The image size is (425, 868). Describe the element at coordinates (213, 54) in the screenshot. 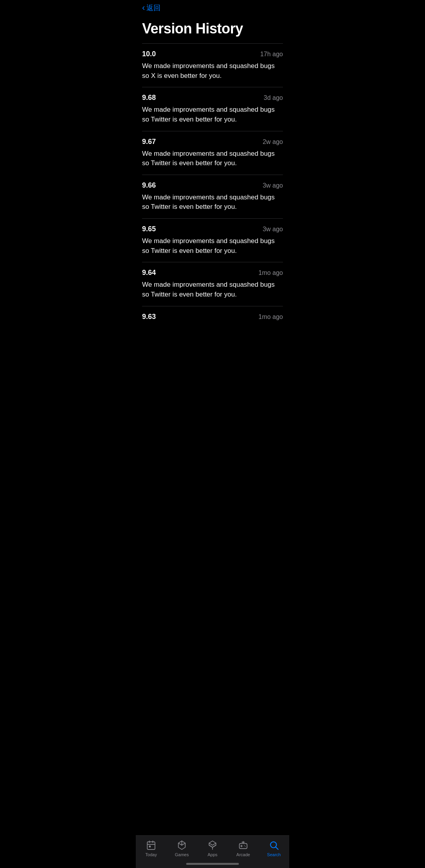

I see `version-header: 10.0 17h ago` at that location.